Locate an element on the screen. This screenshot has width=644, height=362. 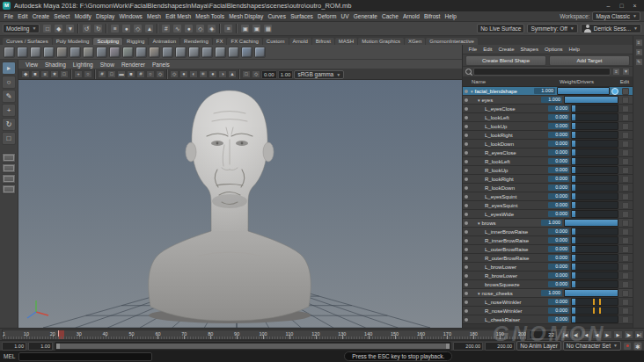
shape-editor-row-r-lookdown: R_lookDown0.000 is located at coordinates (547, 188).